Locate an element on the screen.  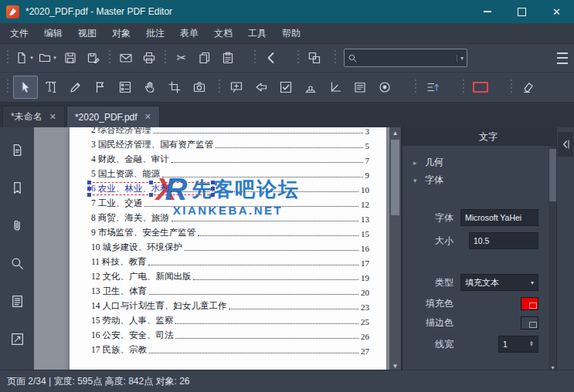
toc-page-number: 27 is located at coordinates (365, 351).